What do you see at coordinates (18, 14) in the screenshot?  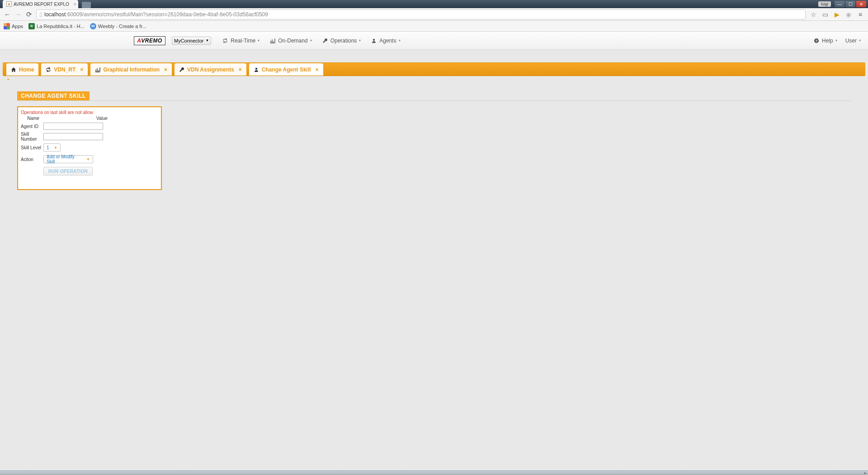 I see `forward-button: →` at bounding box center [18, 14].